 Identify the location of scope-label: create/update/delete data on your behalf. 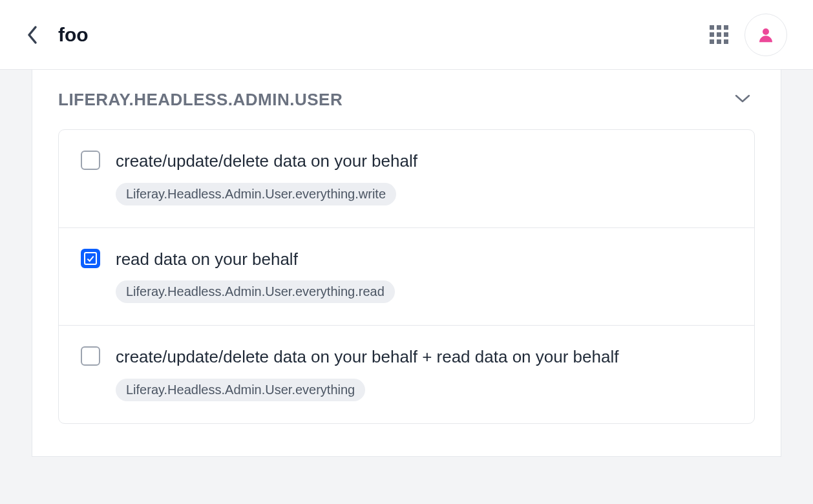
(424, 162).